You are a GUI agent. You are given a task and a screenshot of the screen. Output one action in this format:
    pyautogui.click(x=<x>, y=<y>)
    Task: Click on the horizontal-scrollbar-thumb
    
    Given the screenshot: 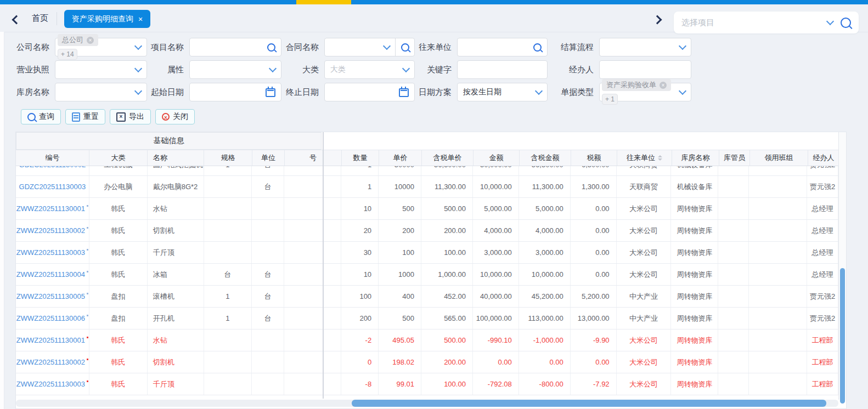 What is the action you would take?
    pyautogui.click(x=589, y=404)
    